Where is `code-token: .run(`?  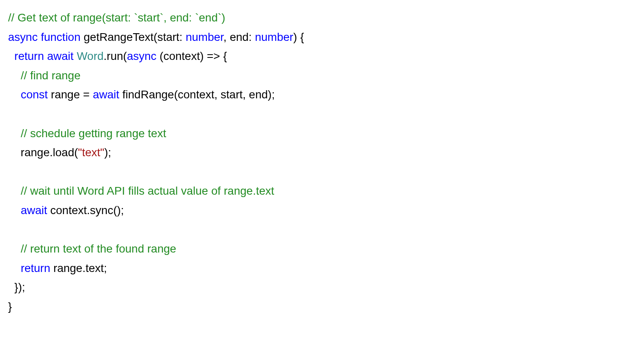 code-token: .run( is located at coordinates (115, 56).